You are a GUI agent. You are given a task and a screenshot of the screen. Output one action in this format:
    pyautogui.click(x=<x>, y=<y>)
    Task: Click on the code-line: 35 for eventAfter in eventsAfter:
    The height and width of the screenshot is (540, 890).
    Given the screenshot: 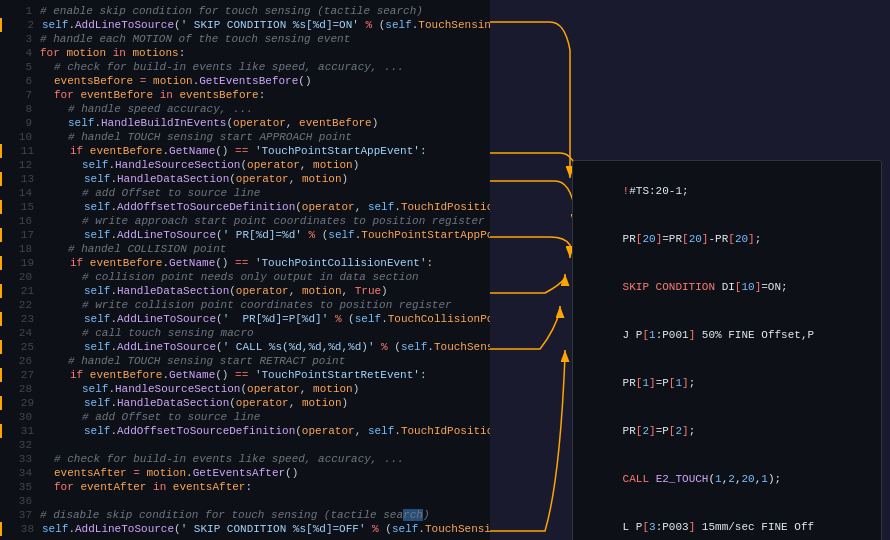 What is the action you would take?
    pyautogui.click(x=245, y=487)
    